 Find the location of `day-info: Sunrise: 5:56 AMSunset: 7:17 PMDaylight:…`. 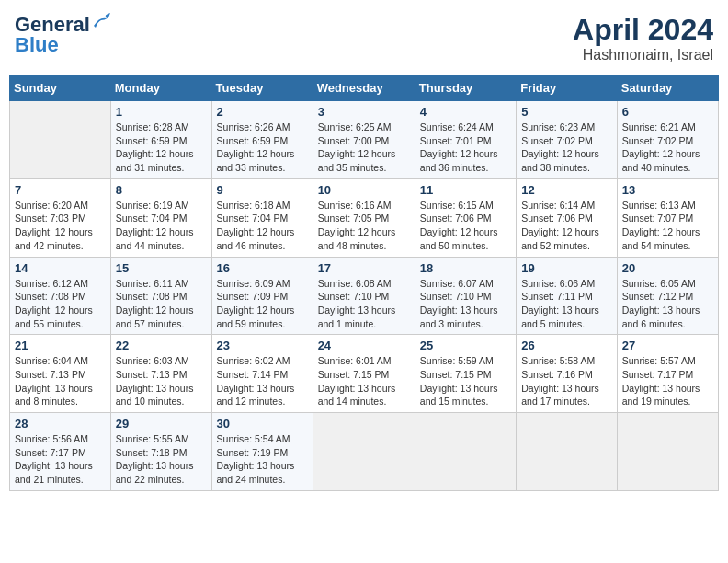

day-info: Sunrise: 5:56 AMSunset: 7:17 PMDaylight:… is located at coordinates (61, 460).